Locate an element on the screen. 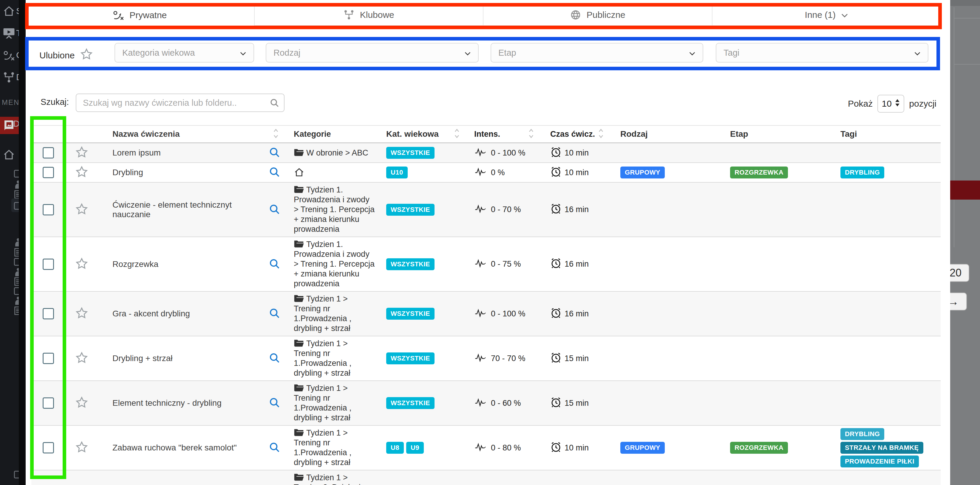  backdrop-divider is located at coordinates (967, 65).